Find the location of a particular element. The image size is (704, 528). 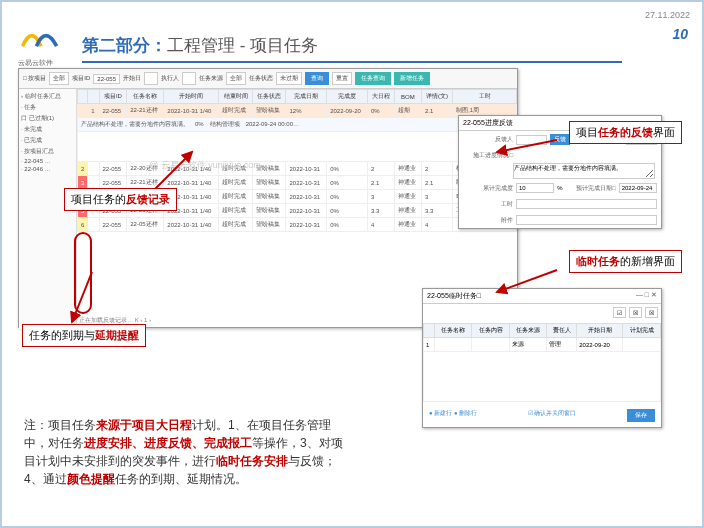

logo: 云易云软件 is located at coordinates (41, 44).